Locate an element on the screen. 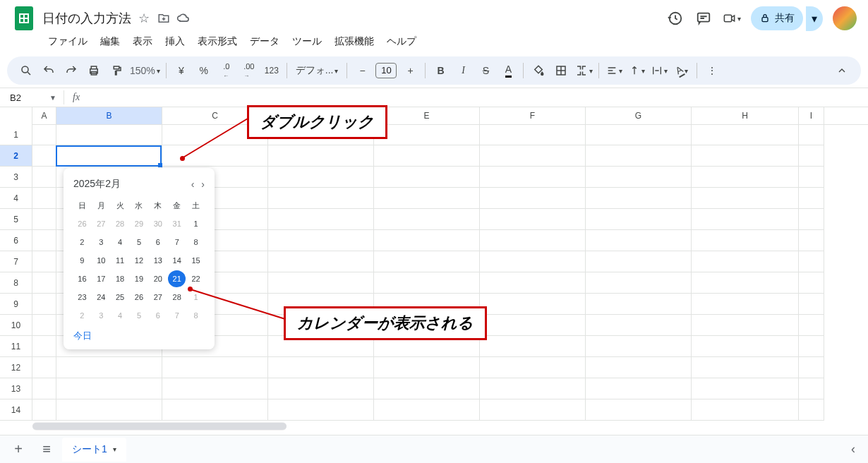  cal-day: 12 is located at coordinates (140, 260).